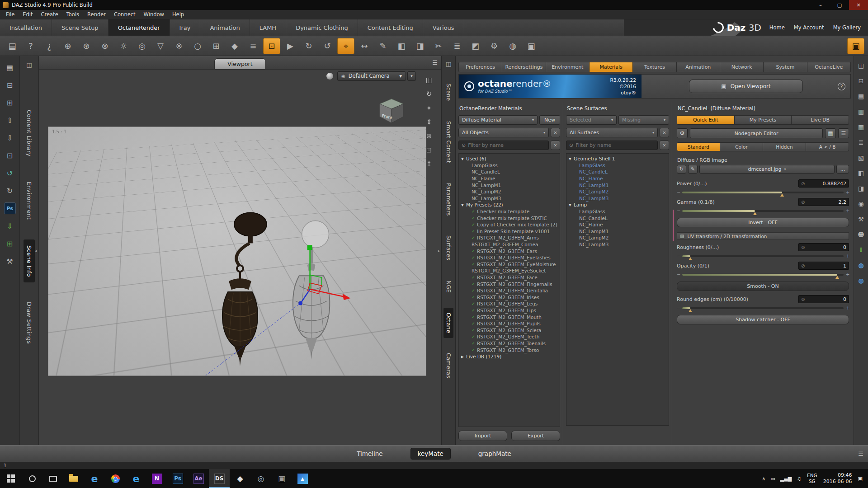 This screenshot has height=488, width=868. Describe the element at coordinates (123, 46) in the screenshot. I see `add-light-icon: ☼` at that location.